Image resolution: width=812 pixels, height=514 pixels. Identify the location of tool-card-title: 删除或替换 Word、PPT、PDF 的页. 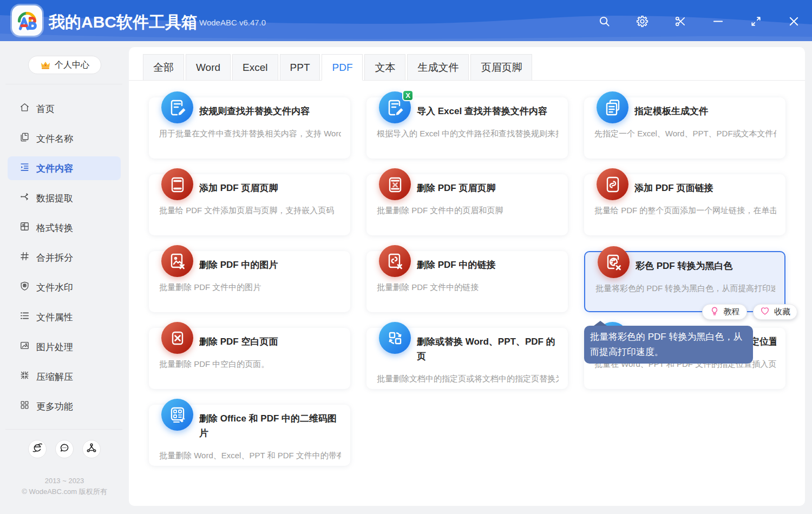
(488, 349).